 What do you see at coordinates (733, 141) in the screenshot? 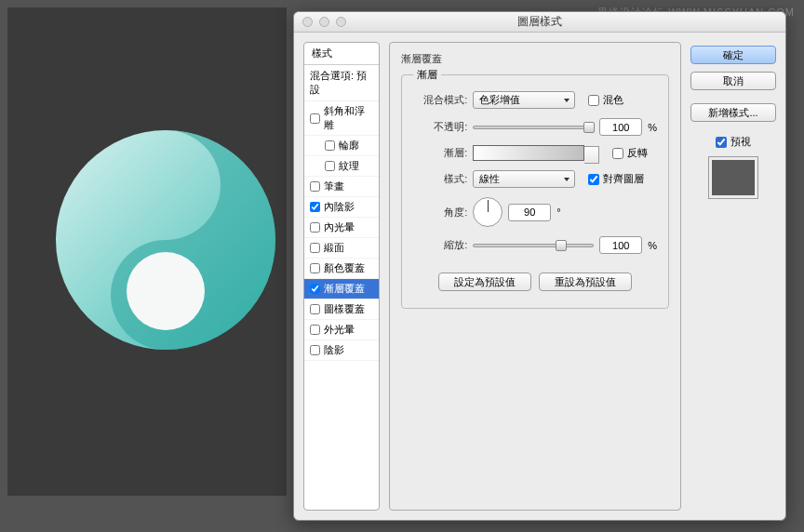
I see `preview-checkbox: 預視` at bounding box center [733, 141].